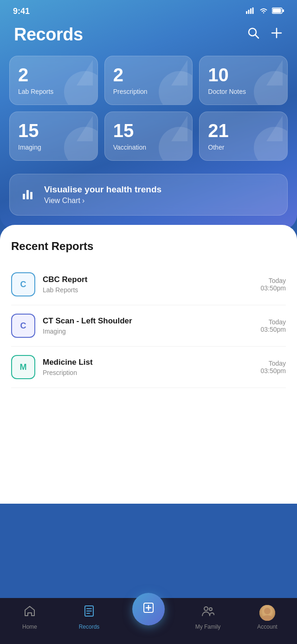 The height and width of the screenshot is (644, 297). Describe the element at coordinates (208, 617) in the screenshot. I see `nav-item-my-family: My Family` at that location.